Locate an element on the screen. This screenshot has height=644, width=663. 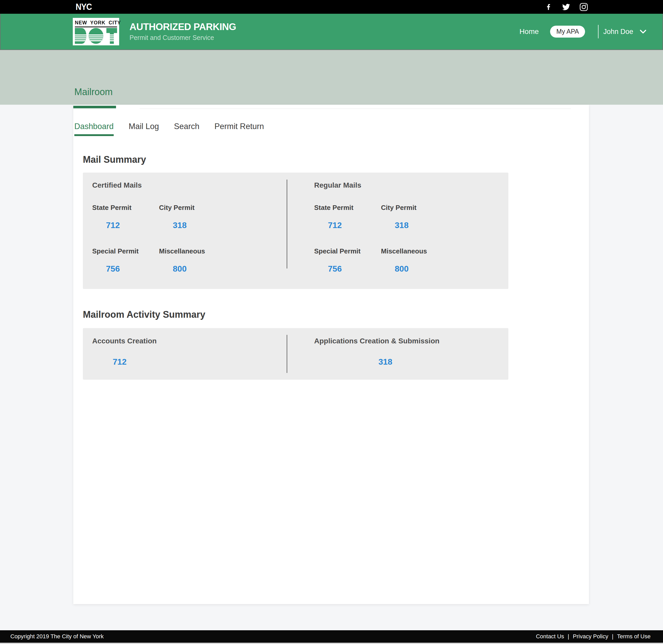
activity-summary-heading: Mailroom Activity Summary is located at coordinates (296, 315).